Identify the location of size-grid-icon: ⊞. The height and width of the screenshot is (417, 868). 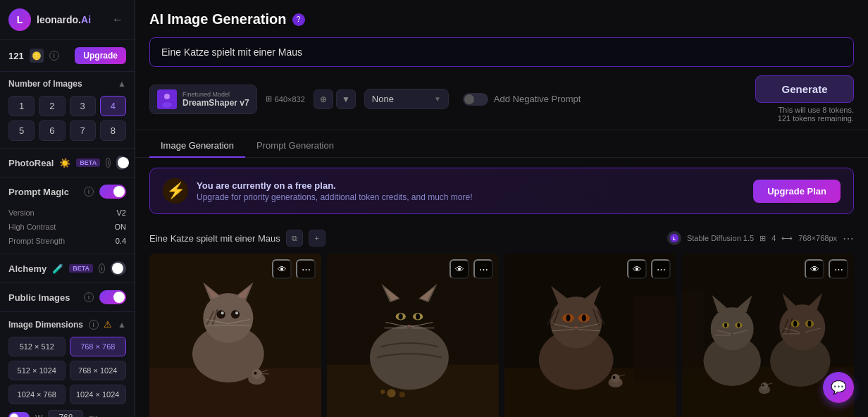
(269, 99).